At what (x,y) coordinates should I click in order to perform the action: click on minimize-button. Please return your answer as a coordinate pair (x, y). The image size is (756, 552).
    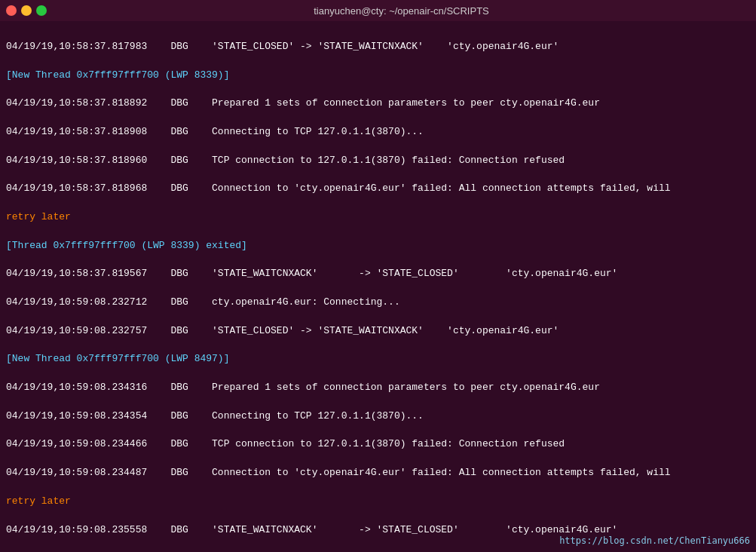
    Looking at the image, I should click on (26, 11).